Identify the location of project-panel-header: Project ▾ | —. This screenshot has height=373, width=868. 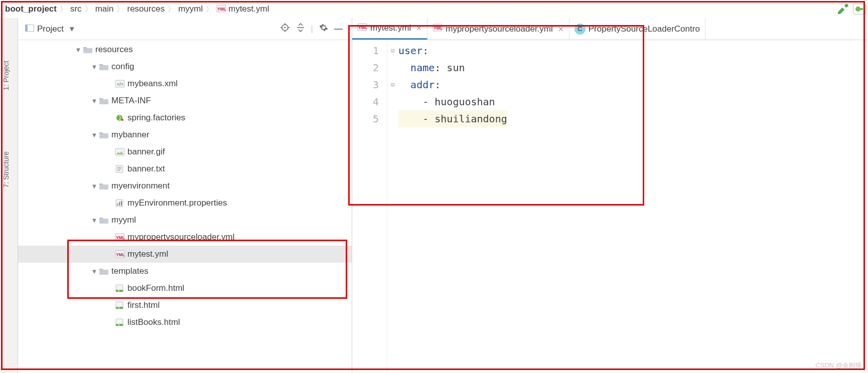
(185, 29).